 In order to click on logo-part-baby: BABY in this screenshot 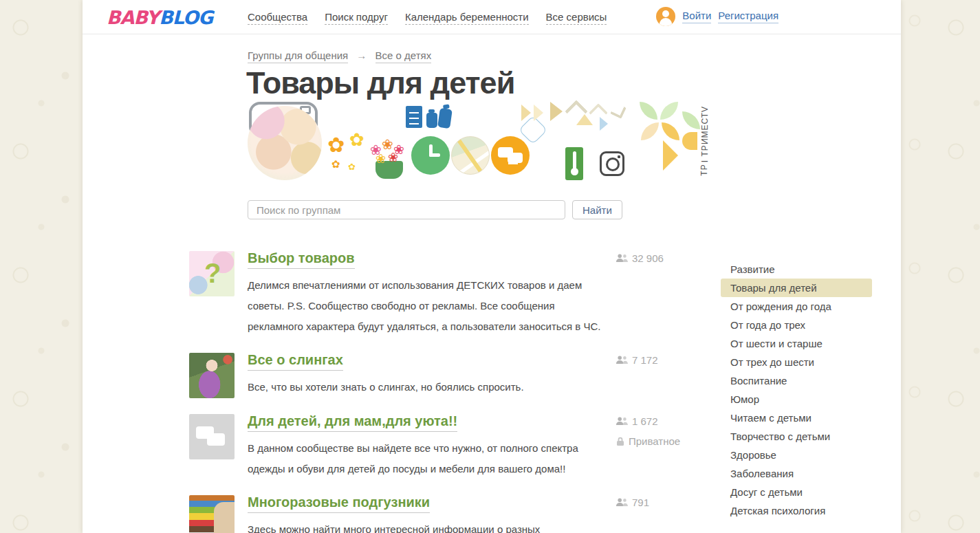, I will do `click(133, 18)`.